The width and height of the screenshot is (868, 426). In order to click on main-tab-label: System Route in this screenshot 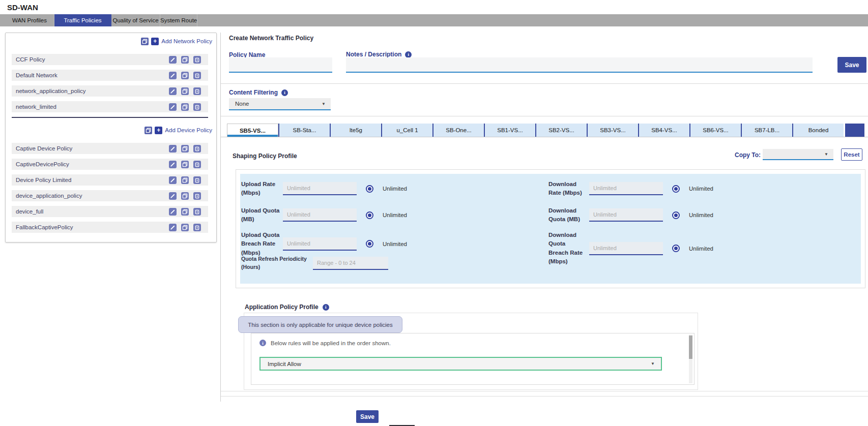, I will do `click(179, 20)`.